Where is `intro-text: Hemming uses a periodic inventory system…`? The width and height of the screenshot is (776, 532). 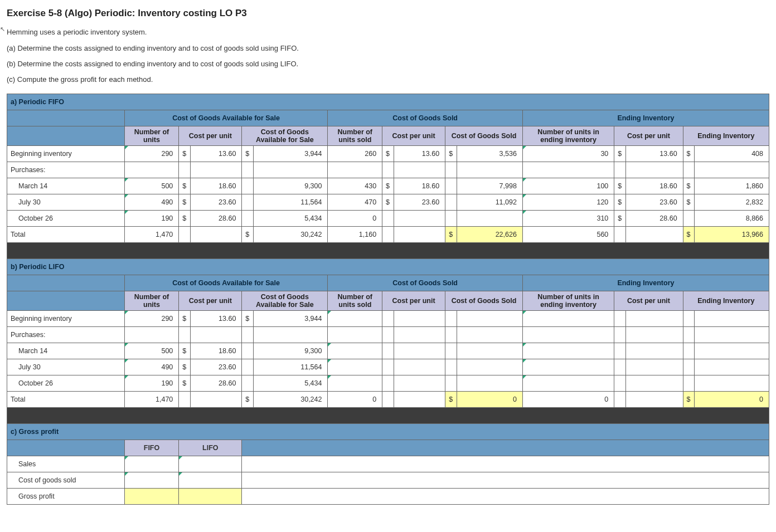 intro-text: Hemming uses a periodic inventory system… is located at coordinates (388, 32).